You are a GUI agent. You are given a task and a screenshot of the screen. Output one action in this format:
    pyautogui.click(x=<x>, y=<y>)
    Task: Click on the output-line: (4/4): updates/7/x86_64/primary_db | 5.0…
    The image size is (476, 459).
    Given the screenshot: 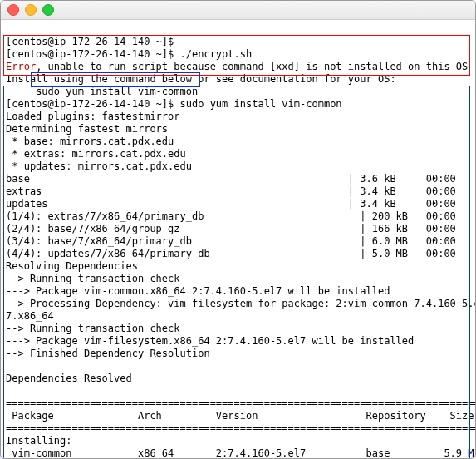 What is the action you would take?
    pyautogui.click(x=231, y=254)
    